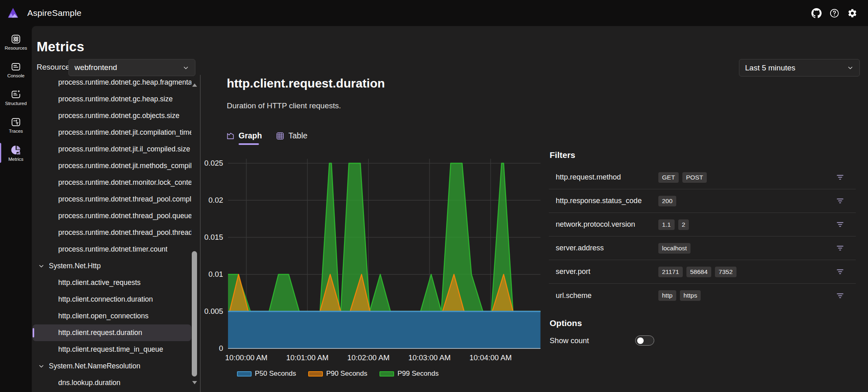  Describe the element at coordinates (702, 272) in the screenshot. I see `filter-row: server.port21171586847352` at that location.